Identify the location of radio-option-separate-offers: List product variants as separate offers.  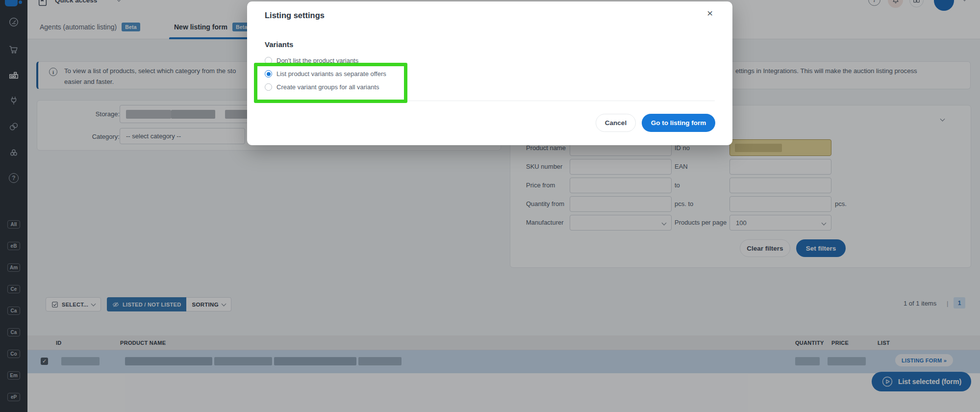
(326, 74).